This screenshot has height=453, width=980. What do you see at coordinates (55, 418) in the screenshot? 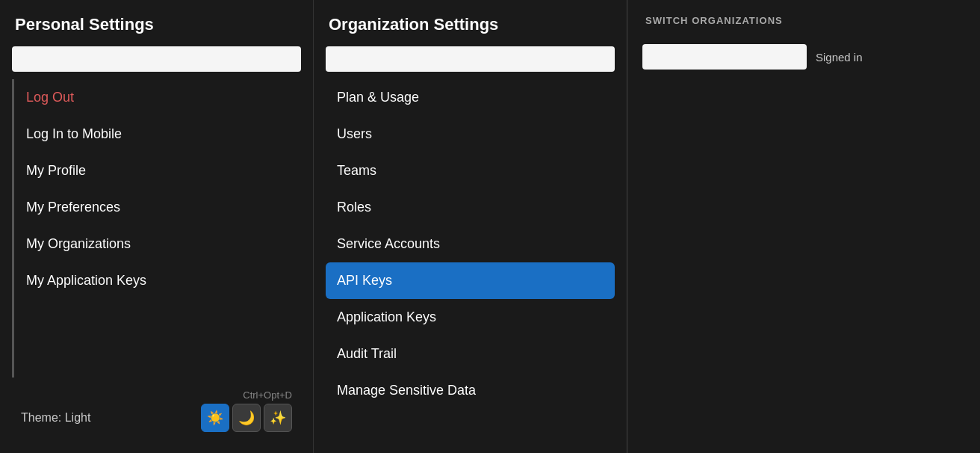
I see `theme-label: Theme: Light` at bounding box center [55, 418].